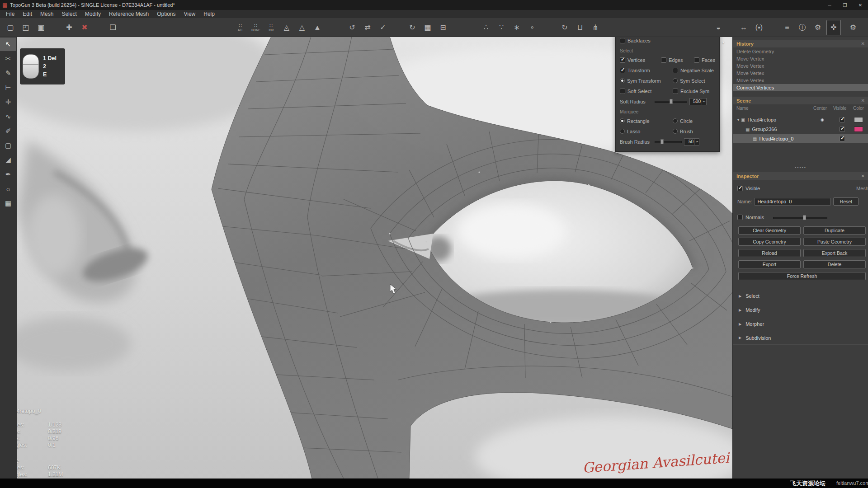  I want to click on history-item: Connect Vertices, so click(800, 88).